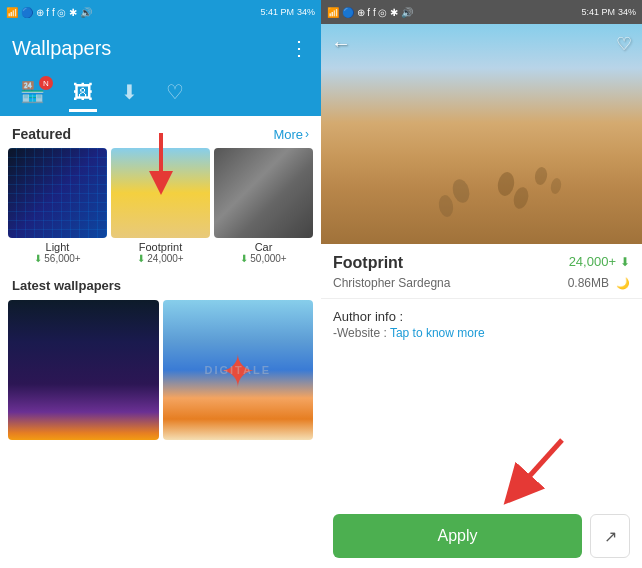 The width and height of the screenshot is (642, 568). Describe the element at coordinates (392, 283) in the screenshot. I see `author-name: Christopher Sardegna` at that location.